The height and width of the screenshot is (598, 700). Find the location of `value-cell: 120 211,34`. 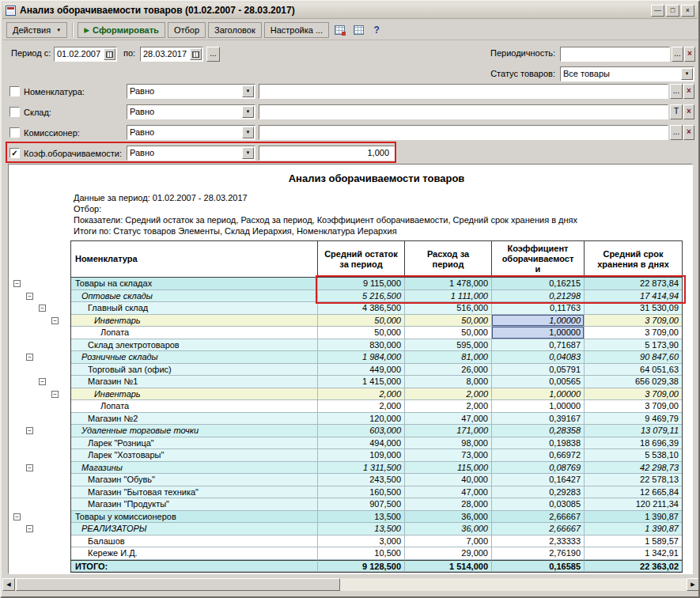

value-cell: 120 211,34 is located at coordinates (633, 505).